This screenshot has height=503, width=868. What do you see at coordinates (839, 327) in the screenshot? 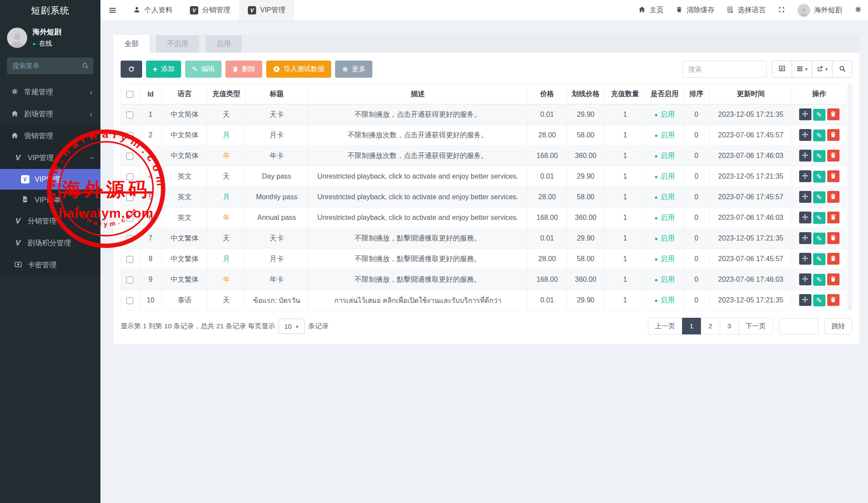
I see `jump-button: 跳转` at bounding box center [839, 327].